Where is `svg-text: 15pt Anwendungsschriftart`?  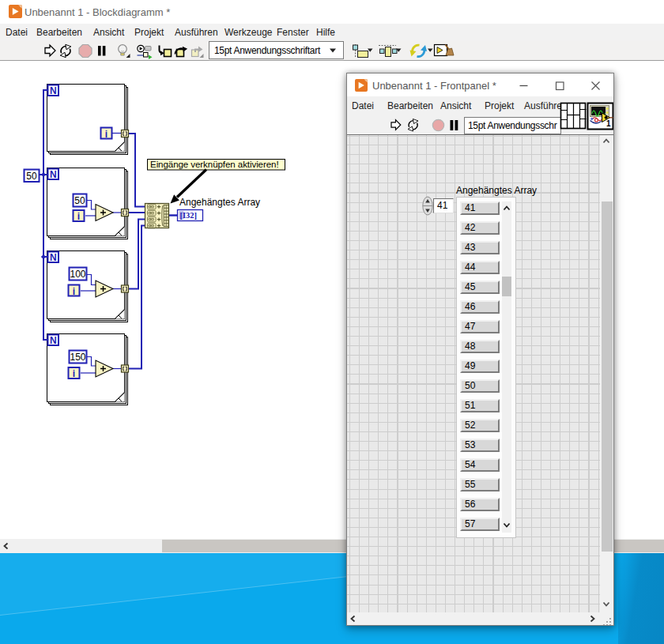
svg-text: 15pt Anwendungsschriftart is located at coordinates (267, 51).